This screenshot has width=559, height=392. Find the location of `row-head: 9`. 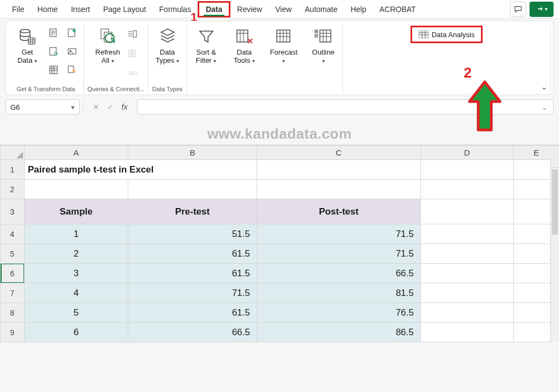

row-head: 9 is located at coordinates (13, 332).